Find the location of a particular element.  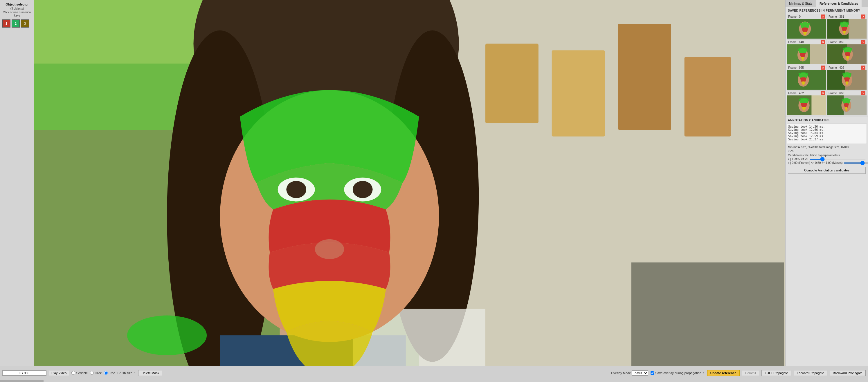

frame-label-668: Frame 668 is located at coordinates (836, 93).